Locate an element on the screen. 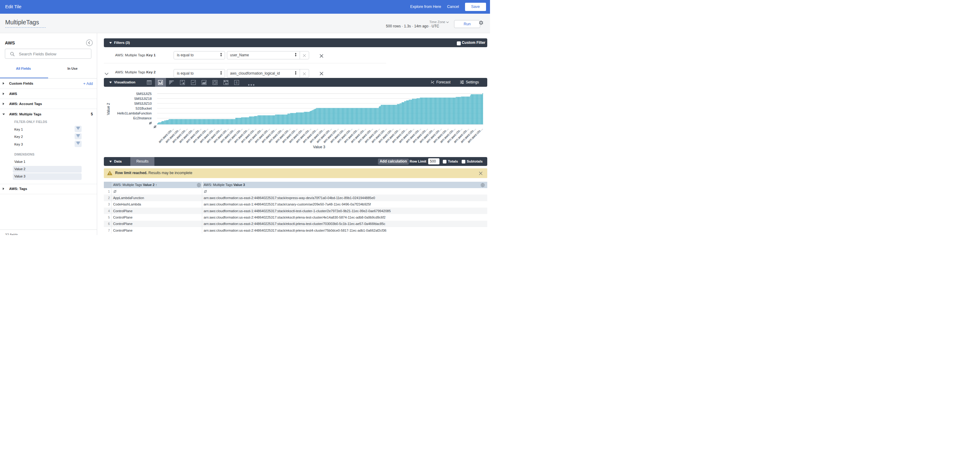  svg-text: SMS3JIZ5 is located at coordinates (144, 94).